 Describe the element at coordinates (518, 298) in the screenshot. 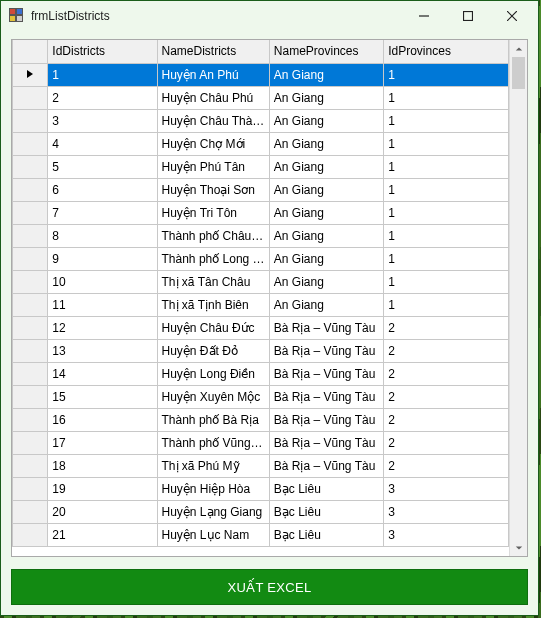

I see `scroll-track` at that location.